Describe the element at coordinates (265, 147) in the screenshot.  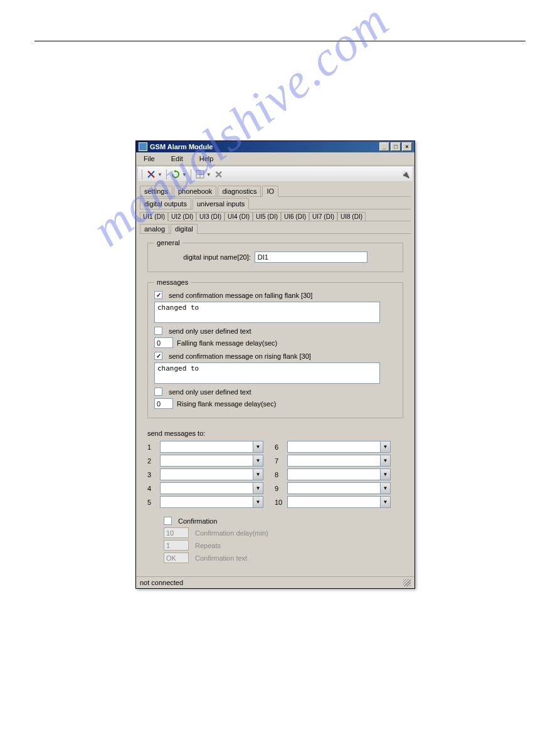
I see `window-title: GSM Alarm Module` at that location.